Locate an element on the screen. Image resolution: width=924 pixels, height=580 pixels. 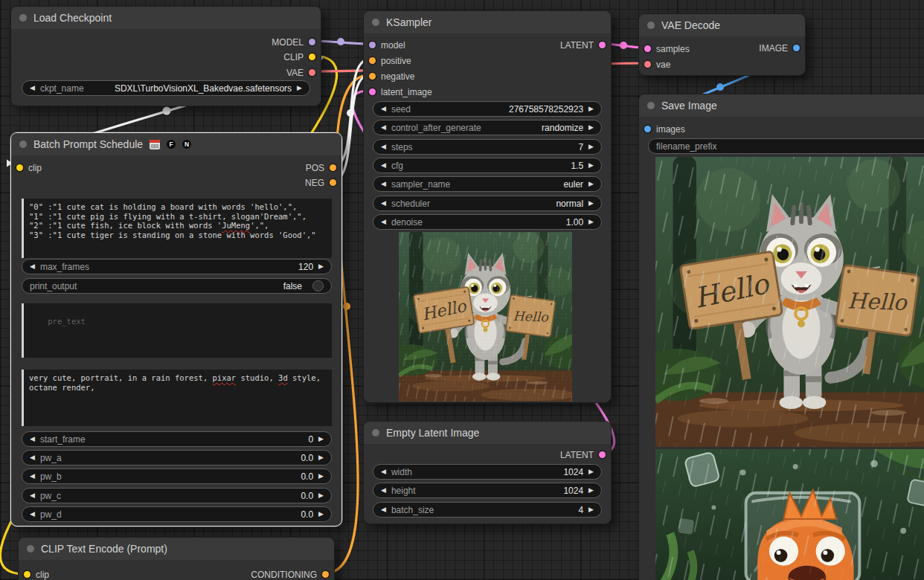
max-frames-widget: ◀ max_frames 120 ▶ is located at coordinates (177, 266).